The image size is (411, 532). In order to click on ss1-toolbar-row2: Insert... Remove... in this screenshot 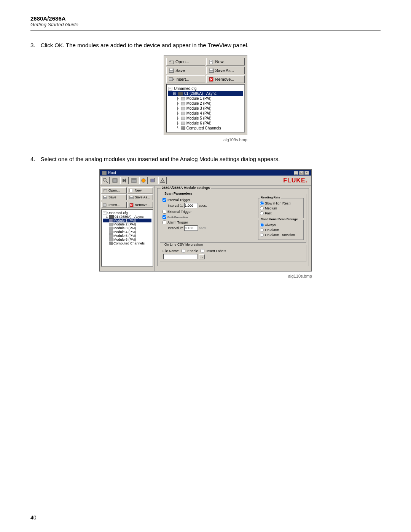, I will do `click(206, 79)`.